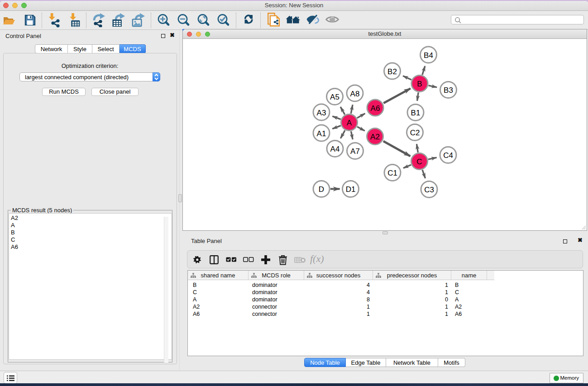 The height and width of the screenshot is (386, 588). What do you see at coordinates (375, 137) in the screenshot?
I see `svg-text: A2` at bounding box center [375, 137].